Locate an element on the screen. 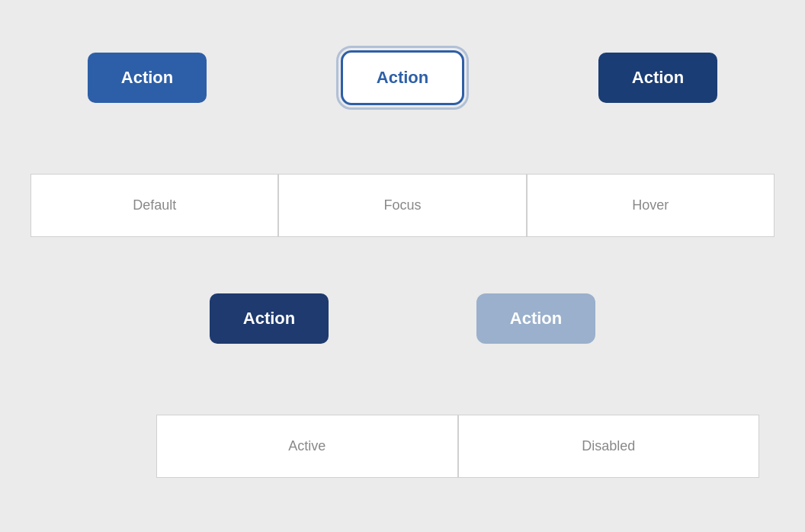 The width and height of the screenshot is (805, 532). label-disabled: Disabled is located at coordinates (609, 447).